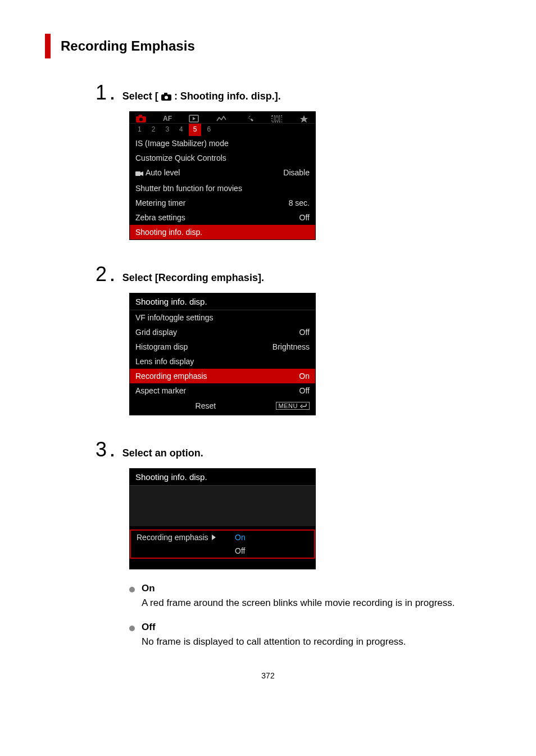  I want to click on menu3-options-frame: Recording emphasis On Off, so click(222, 544).